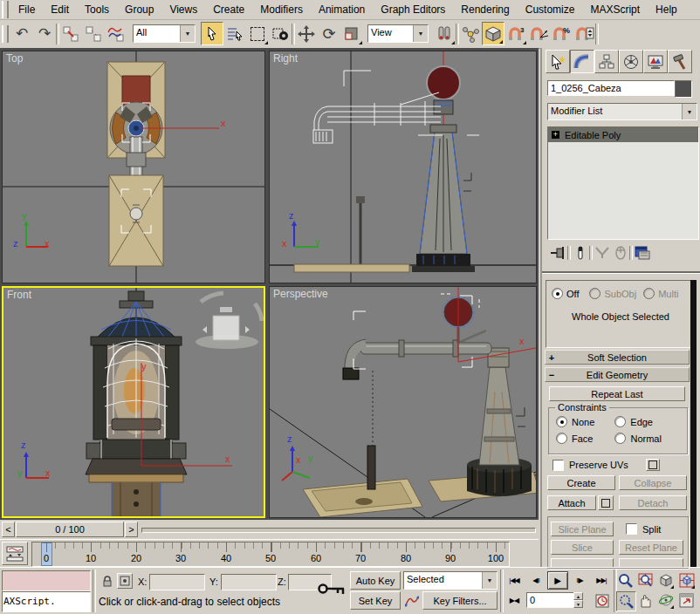 The image size is (700, 614). What do you see at coordinates (398, 33) in the screenshot?
I see `reference-coordinate-select: View ▼` at bounding box center [398, 33].